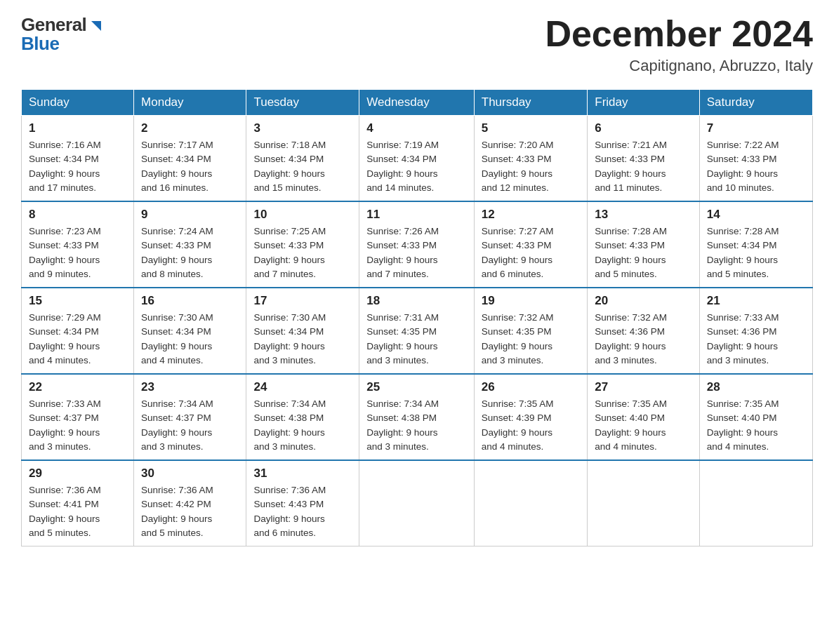  I want to click on day-of-week-wednesday: Wednesday, so click(417, 102).